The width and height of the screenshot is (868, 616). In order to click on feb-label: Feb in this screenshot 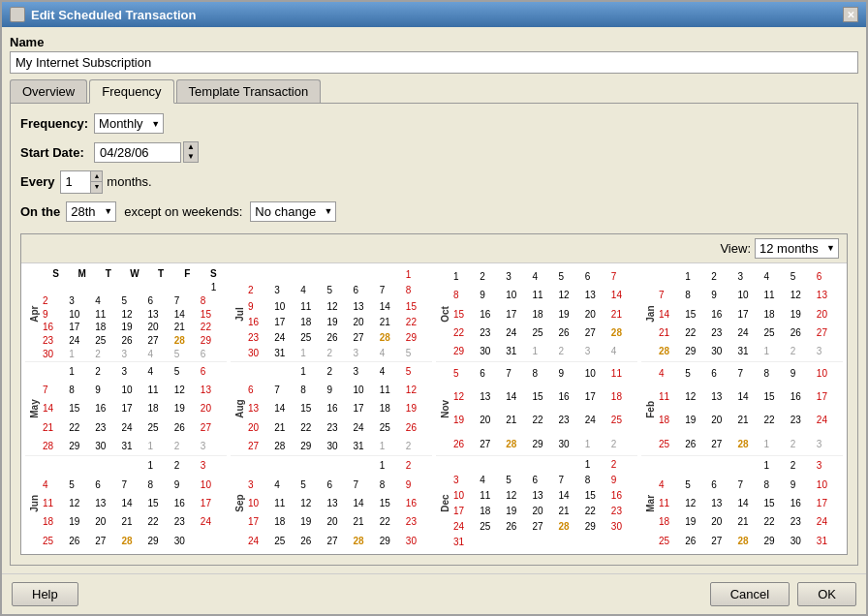, I will do `click(650, 409)`.